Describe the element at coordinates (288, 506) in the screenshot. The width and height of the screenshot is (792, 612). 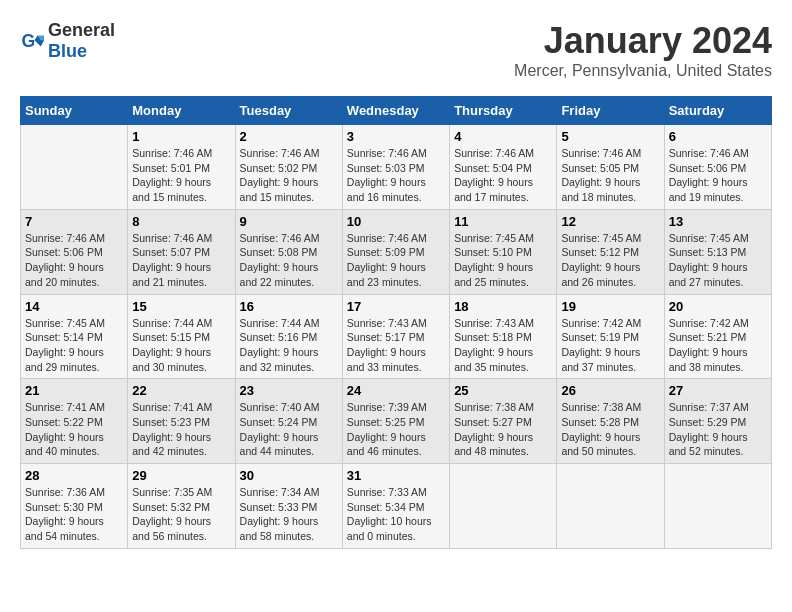
I see `table-row: 30Sunrise: 7:34 AM Sunset: 5:33 PM Dayli…` at that location.